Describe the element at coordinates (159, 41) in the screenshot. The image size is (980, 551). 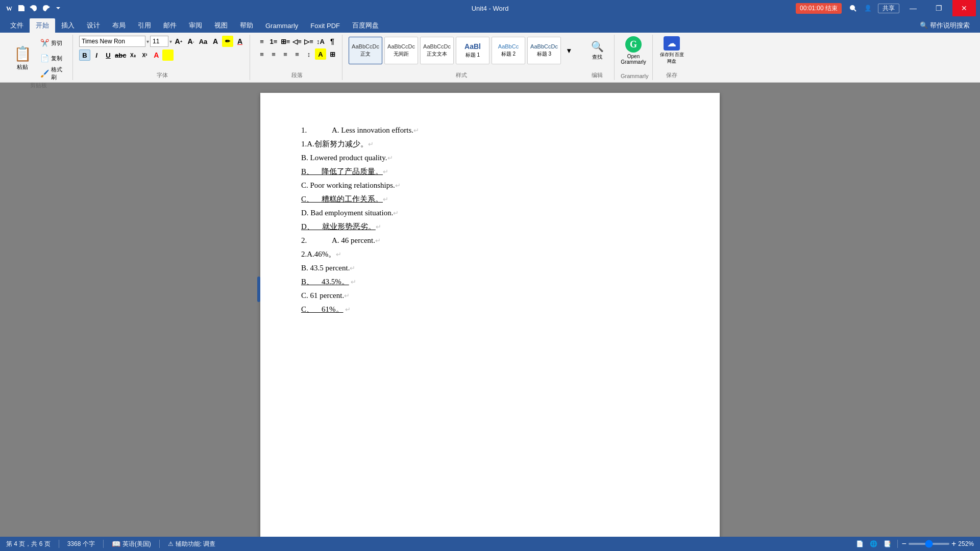
I see `font-size-input` at that location.